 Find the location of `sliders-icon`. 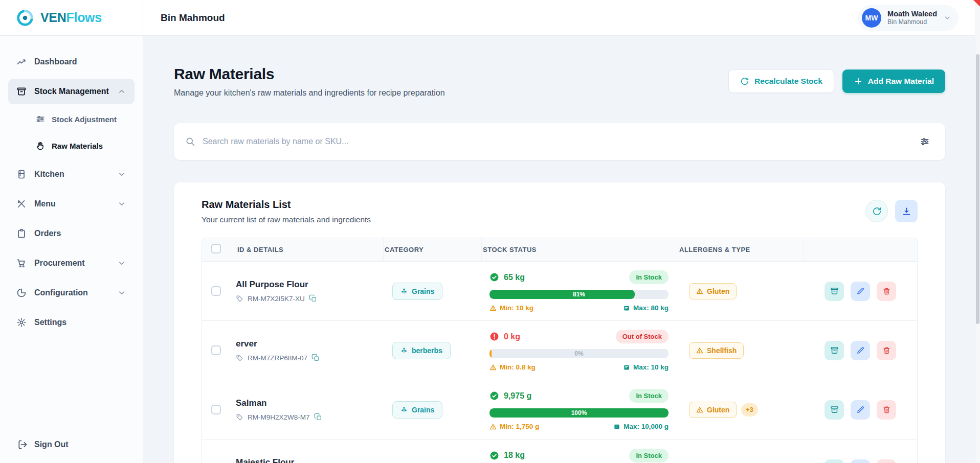

sliders-icon is located at coordinates (40, 119).